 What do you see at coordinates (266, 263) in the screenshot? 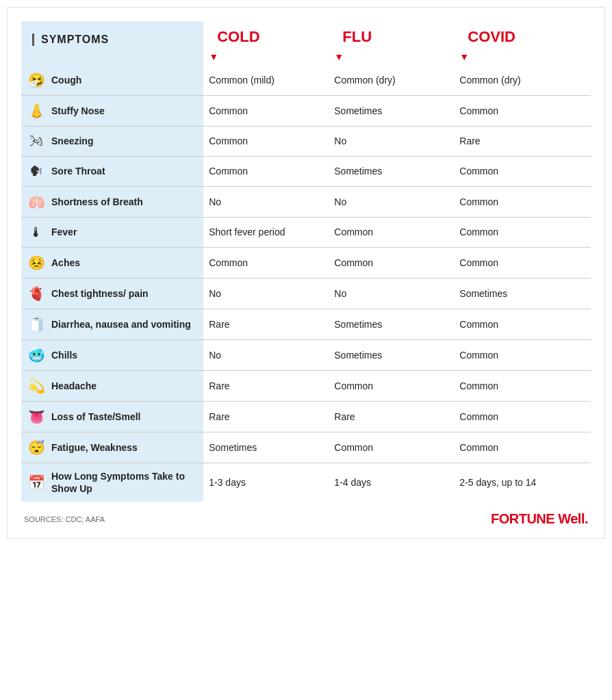
I see `cold-cell-6: Common` at bounding box center [266, 263].